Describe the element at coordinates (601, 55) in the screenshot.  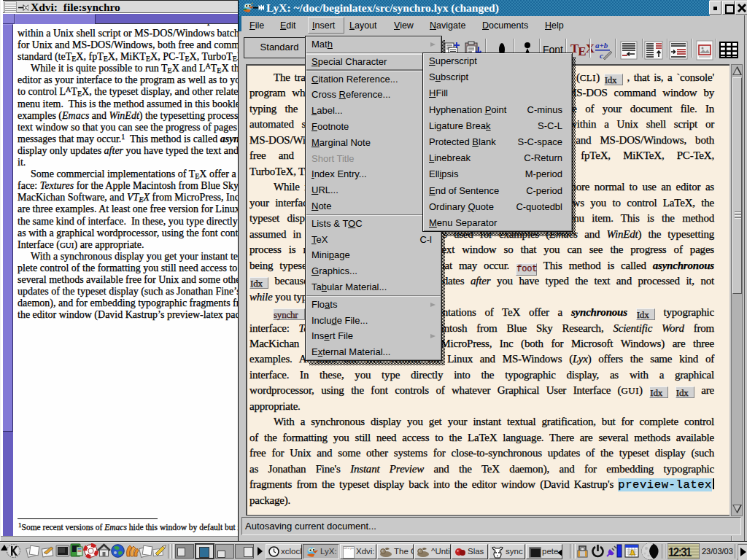
I see `svg-text: c` at that location.